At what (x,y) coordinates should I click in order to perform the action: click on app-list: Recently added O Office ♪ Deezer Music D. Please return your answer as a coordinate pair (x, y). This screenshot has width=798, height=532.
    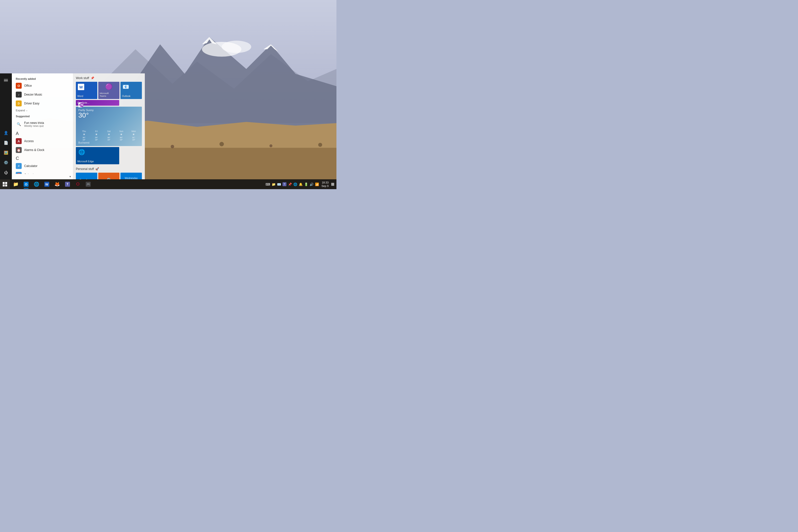
    Looking at the image, I should click on (42, 124).